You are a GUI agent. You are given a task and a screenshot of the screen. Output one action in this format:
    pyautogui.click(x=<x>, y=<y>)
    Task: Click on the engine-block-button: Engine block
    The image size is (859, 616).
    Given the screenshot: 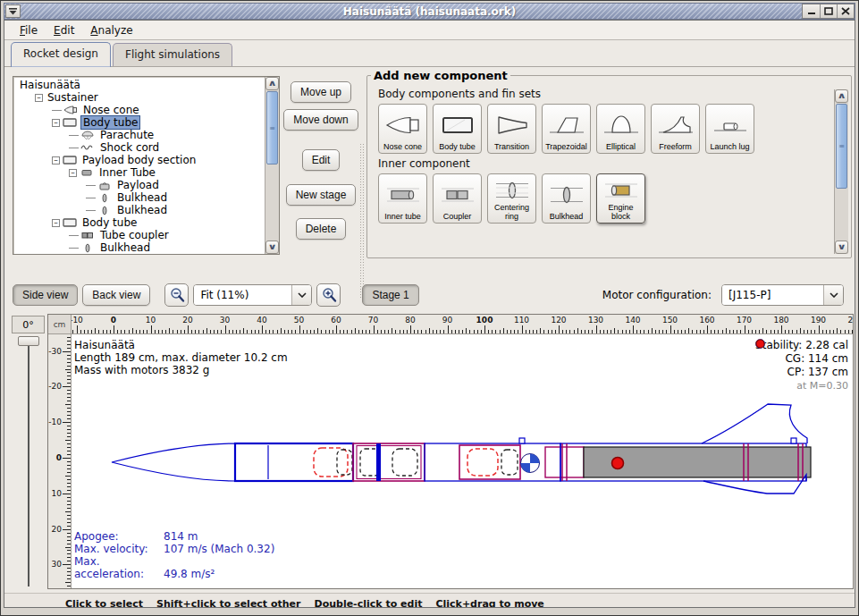 What is the action you would take?
    pyautogui.click(x=620, y=198)
    